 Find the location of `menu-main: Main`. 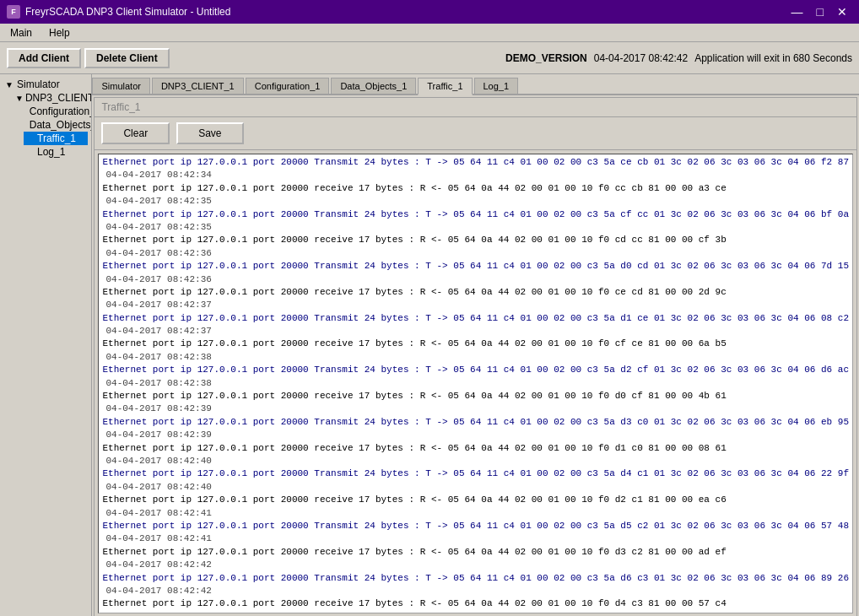

menu-main: Main is located at coordinates (21, 33).